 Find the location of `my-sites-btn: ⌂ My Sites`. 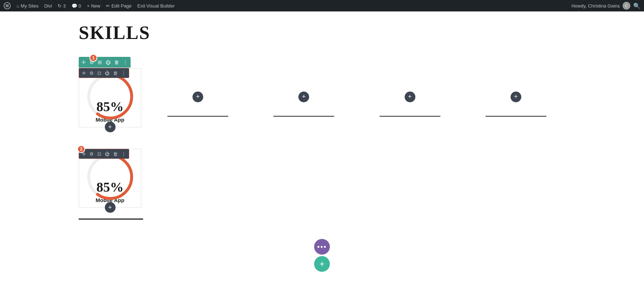

my-sites-btn: ⌂ My Sites is located at coordinates (28, 6).